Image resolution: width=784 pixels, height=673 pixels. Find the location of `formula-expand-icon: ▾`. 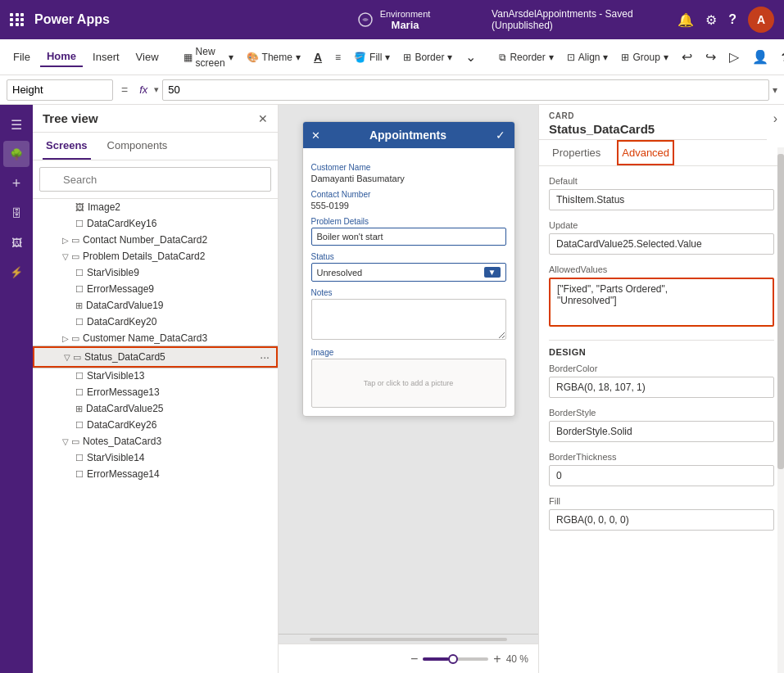

formula-expand-icon: ▾ is located at coordinates (775, 90).